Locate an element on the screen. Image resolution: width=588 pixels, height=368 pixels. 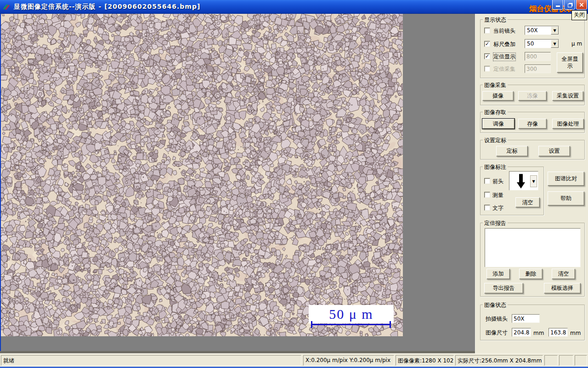
scale-bar-line is located at coordinates (351, 325).